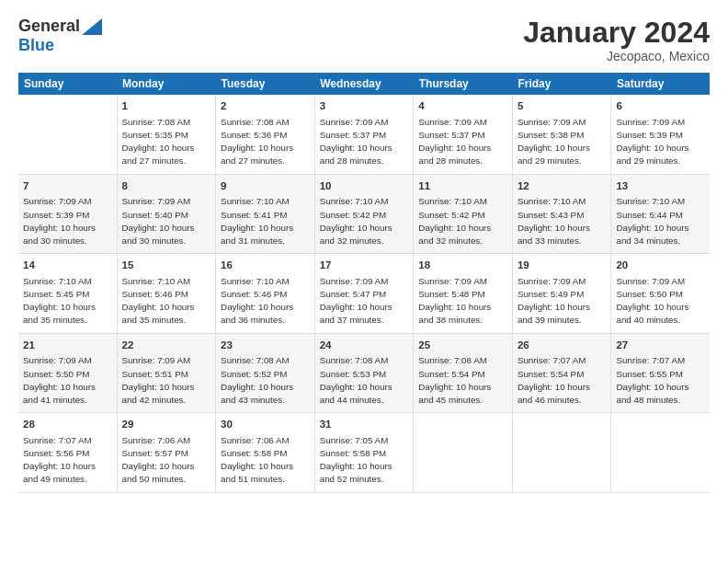 This screenshot has height=563, width=728. What do you see at coordinates (265, 381) in the screenshot?
I see `day-info: Sunrise: 7:08 AM Sunset: 5:52 PM Dayligh…` at bounding box center [265, 381].